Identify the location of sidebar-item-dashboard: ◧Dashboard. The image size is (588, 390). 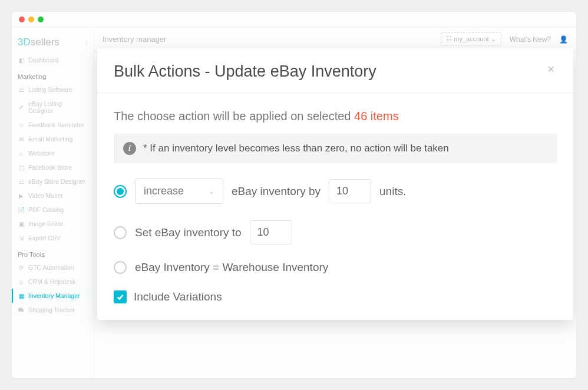
(53, 60).